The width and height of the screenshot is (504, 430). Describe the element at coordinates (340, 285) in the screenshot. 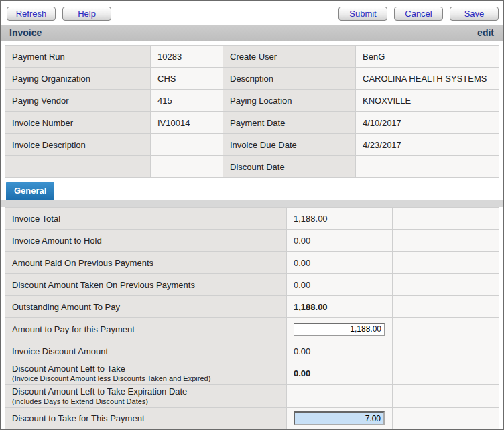

I see `row-value-discount-taken-previous: 0.00` at that location.